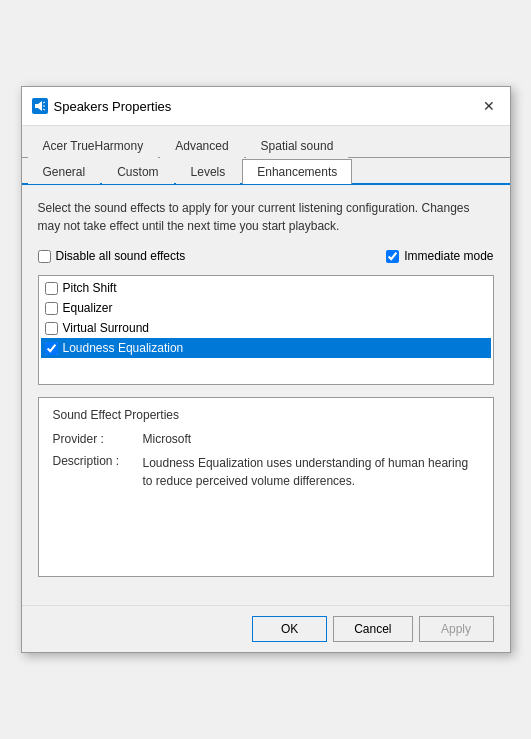  Describe the element at coordinates (266, 628) in the screenshot. I see `bottom-bar: OK Cancel Apply` at that location.